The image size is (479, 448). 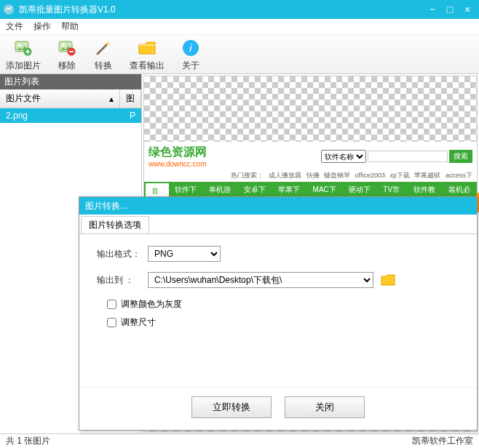 What do you see at coordinates (15, 26) in the screenshot?
I see `menu-file: 文件` at bounding box center [15, 26].